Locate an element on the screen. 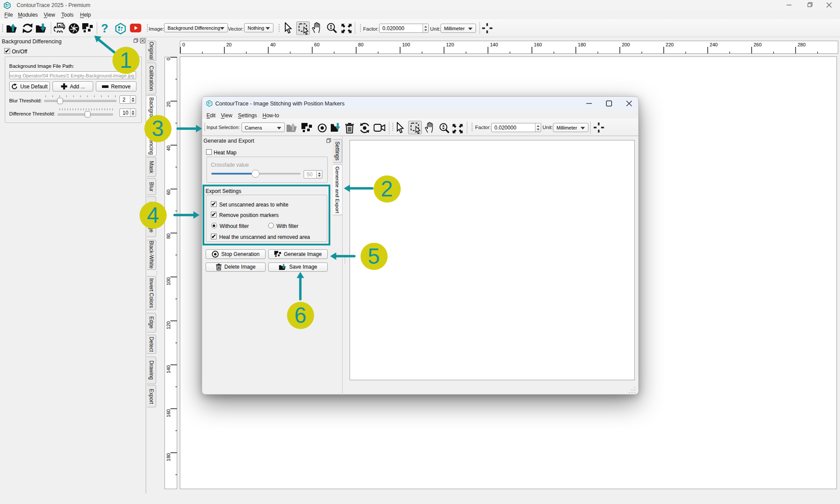  svg-text: 260 is located at coordinates (758, 45).